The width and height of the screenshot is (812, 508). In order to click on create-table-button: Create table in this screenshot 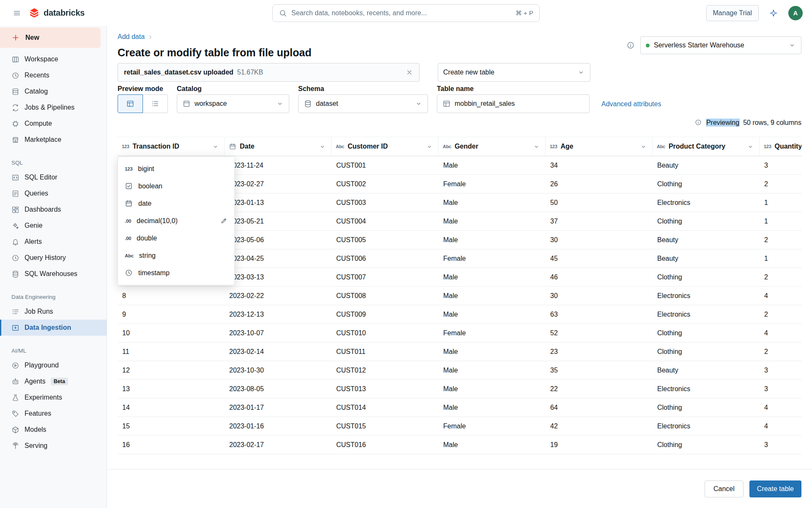, I will do `click(776, 489)`.